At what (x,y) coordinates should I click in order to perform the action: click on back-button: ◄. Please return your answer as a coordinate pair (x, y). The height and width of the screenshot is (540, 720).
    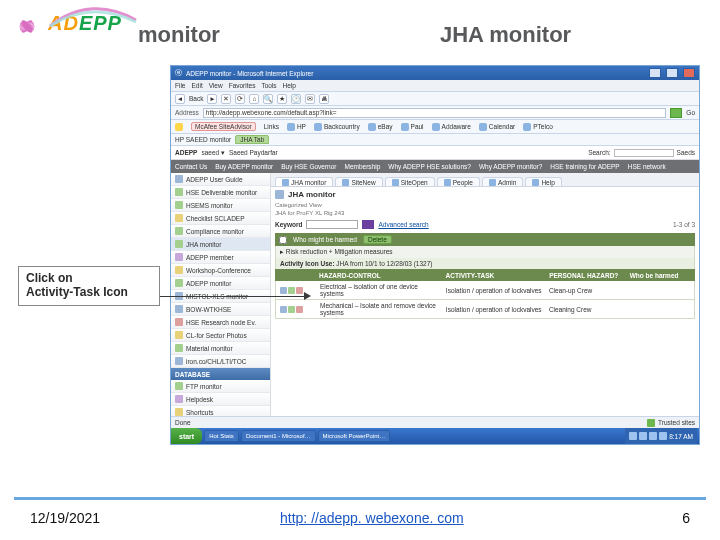
    Looking at the image, I should click on (180, 99).